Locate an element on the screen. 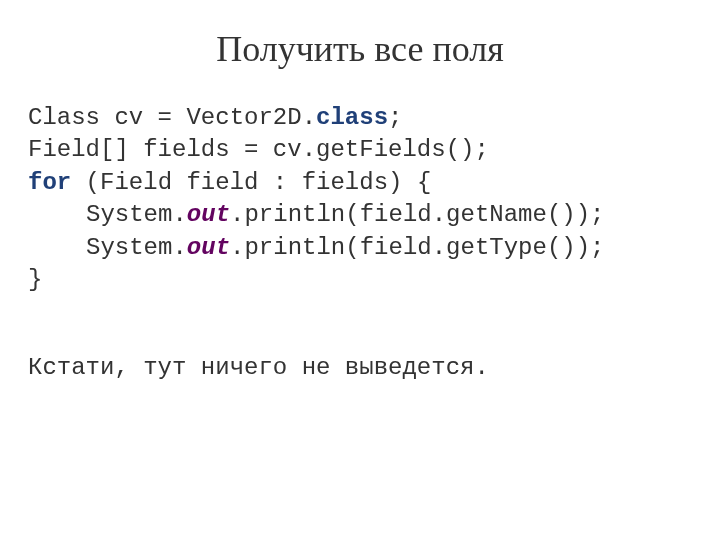 Image resolution: width=720 pixels, height=540 pixels. code-text: Class cv = Vector2D. is located at coordinates (172, 118).